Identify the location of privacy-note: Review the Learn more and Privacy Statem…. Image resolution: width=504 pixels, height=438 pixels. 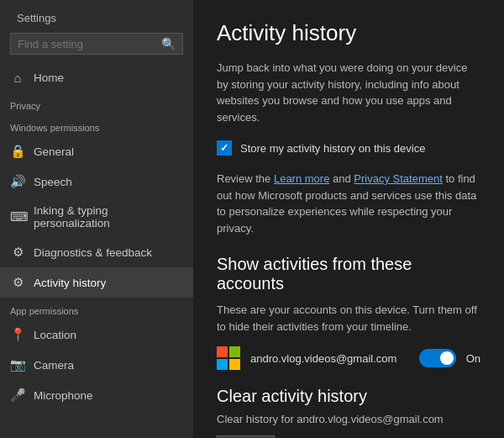
(349, 203).